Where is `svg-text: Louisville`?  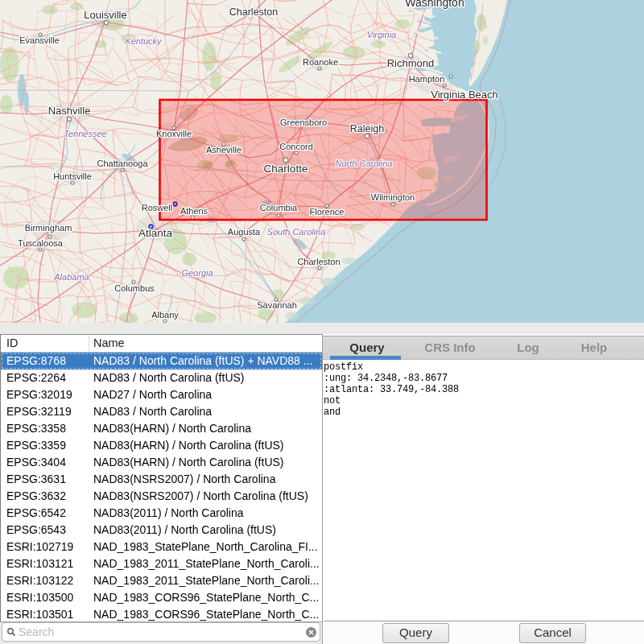 svg-text: Louisville is located at coordinates (105, 14).